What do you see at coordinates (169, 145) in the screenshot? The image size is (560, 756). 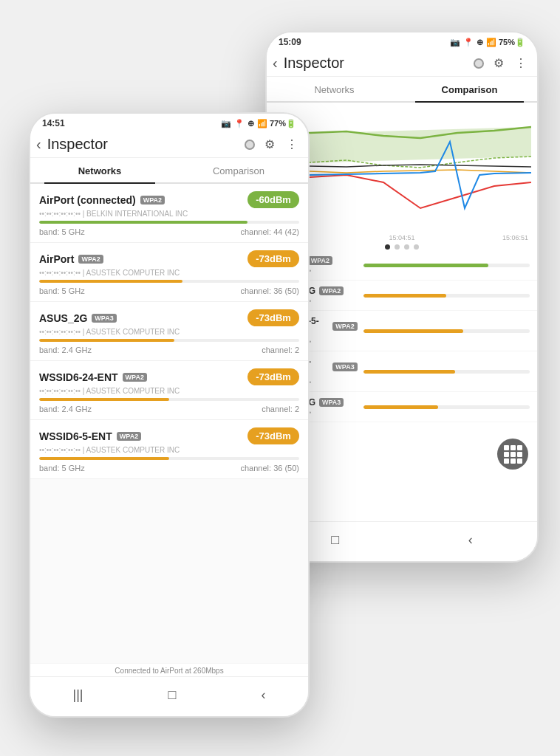 I see `app-header-front: ‹ Inspector ⚙ ⋮` at bounding box center [169, 145].